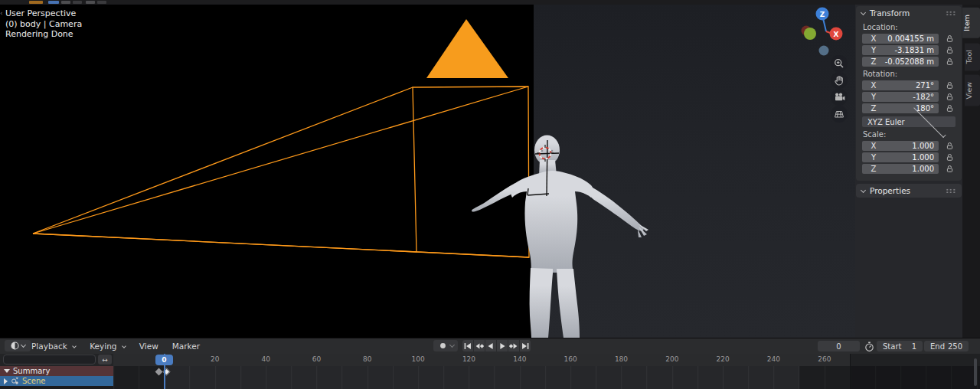 This screenshot has width=980, height=389. Describe the element at coordinates (839, 346) in the screenshot. I see `current-frame-field: 0` at that location.